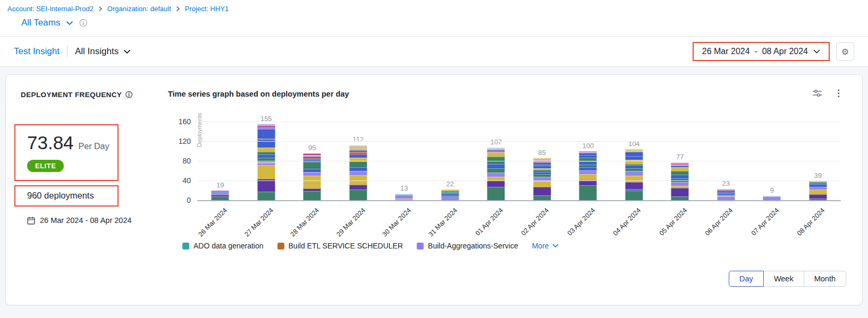  What do you see at coordinates (818, 93) in the screenshot?
I see `chart-filter-button` at bounding box center [818, 93].